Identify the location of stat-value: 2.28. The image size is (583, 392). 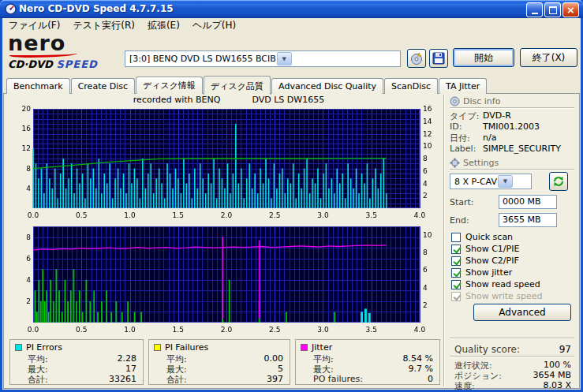
(128, 358).